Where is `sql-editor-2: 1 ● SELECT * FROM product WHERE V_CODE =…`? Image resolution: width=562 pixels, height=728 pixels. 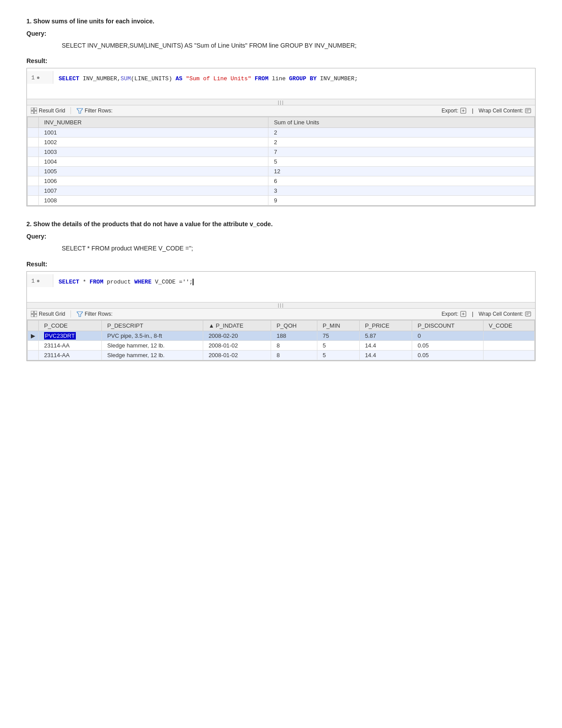
sql-editor-2: 1 ● SELECT * FROM product WHERE V_CODE =… is located at coordinates (281, 287).